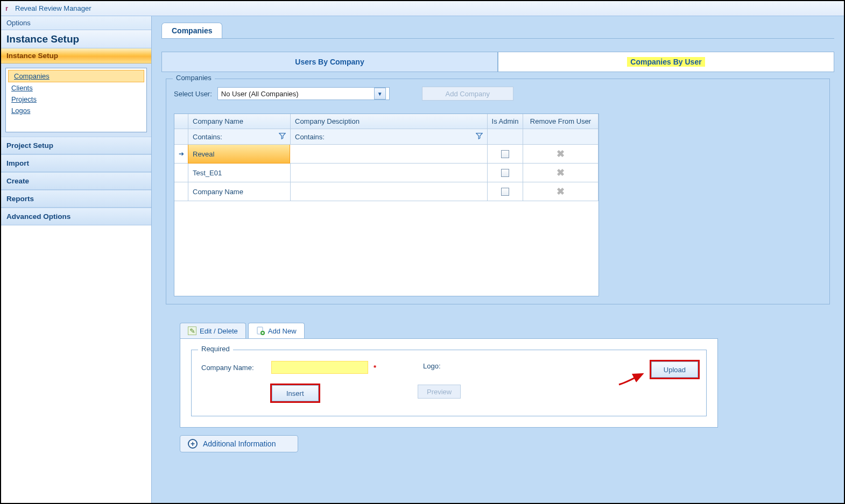 This screenshot has height=504, width=845. What do you see at coordinates (76, 111) in the screenshot?
I see `sidebar-item-logos: Logos` at bounding box center [76, 111].